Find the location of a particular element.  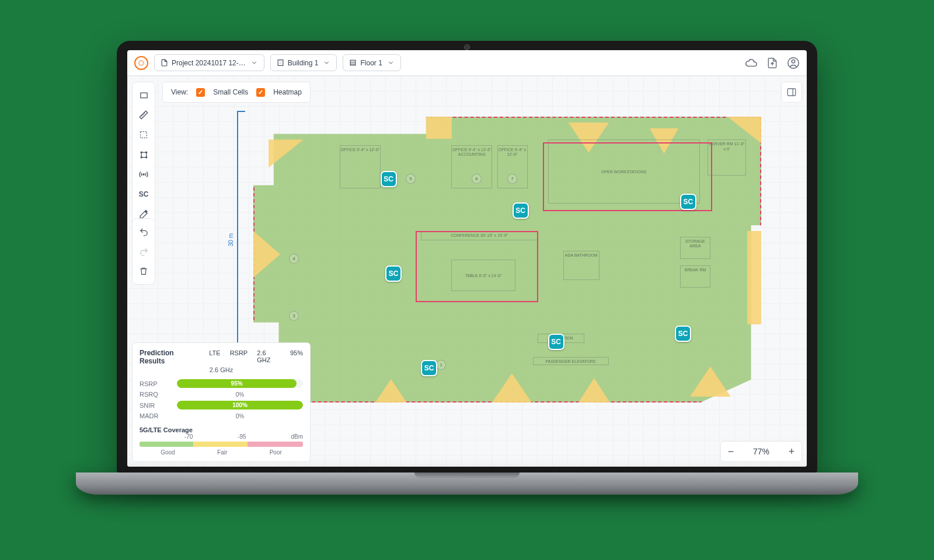

results-chip: 2.6 GHZ is located at coordinates (269, 356).